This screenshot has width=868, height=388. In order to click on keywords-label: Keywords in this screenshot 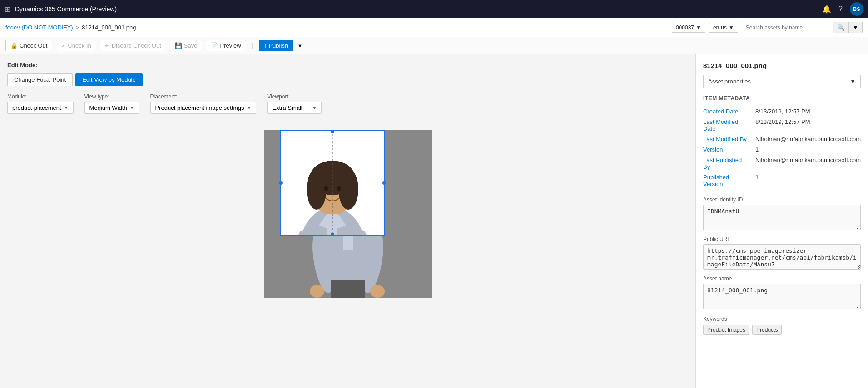, I will do `click(782, 319)`.